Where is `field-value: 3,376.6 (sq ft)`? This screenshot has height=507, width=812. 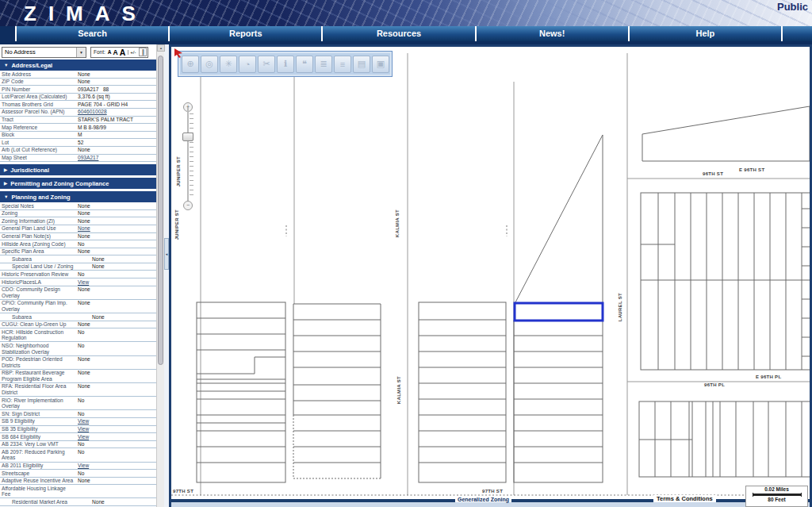
field-value: 3,376.6 (sq ft) is located at coordinates (117, 97).